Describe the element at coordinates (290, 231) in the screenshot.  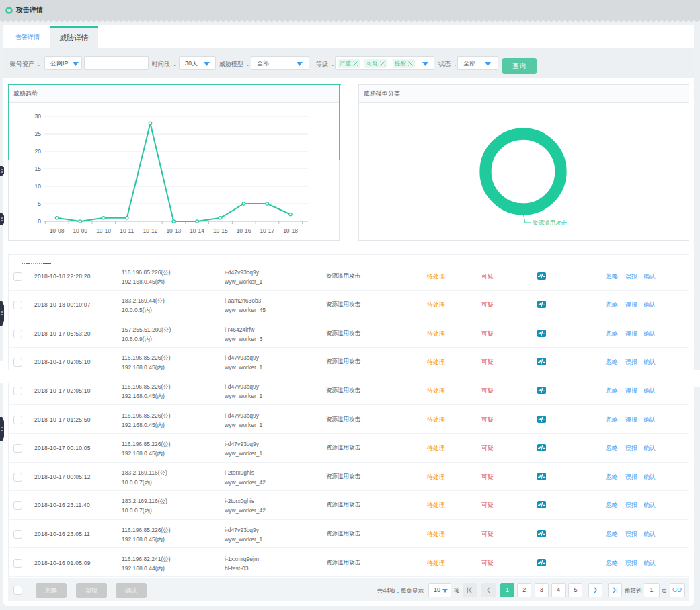
I see `svg-text: 10-18` at that location.